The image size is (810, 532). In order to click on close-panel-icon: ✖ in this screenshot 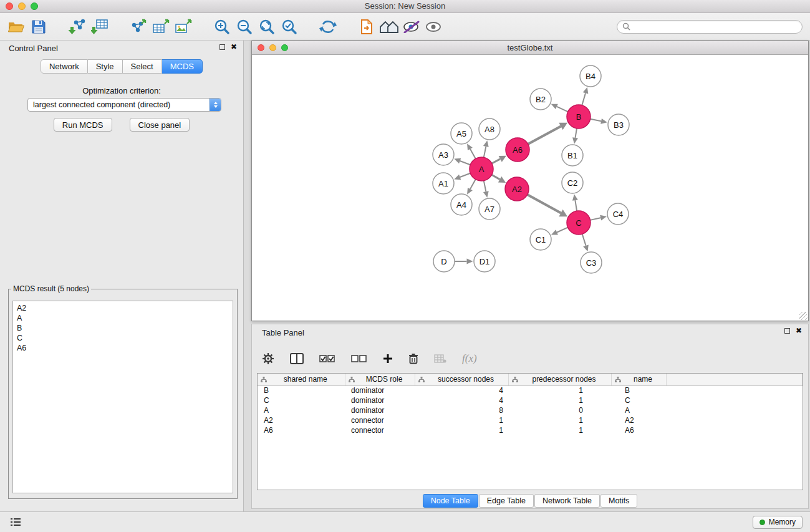, I will do `click(234, 47)`.